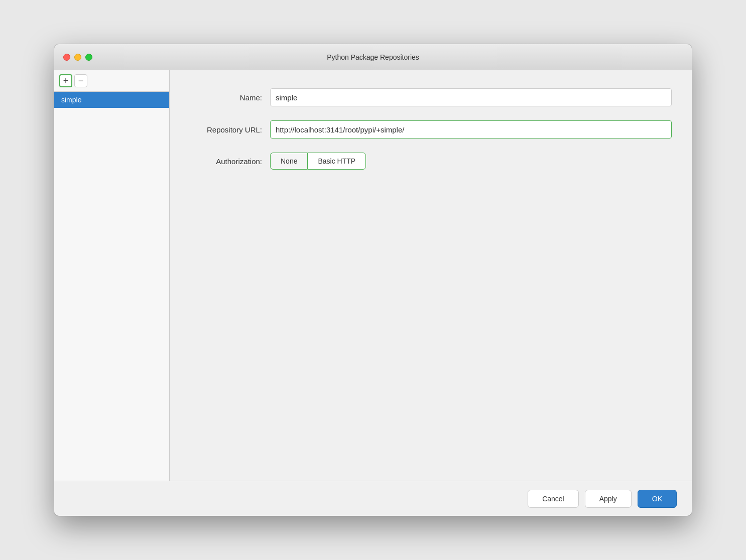 The width and height of the screenshot is (746, 560). I want to click on sidebar: + − simple, so click(112, 275).